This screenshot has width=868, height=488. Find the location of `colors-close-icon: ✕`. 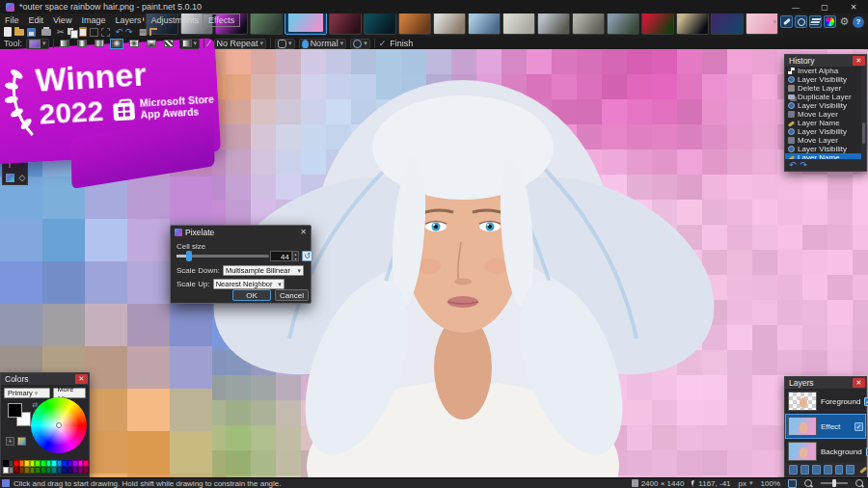

colors-close-icon: ✕ is located at coordinates (81, 379).